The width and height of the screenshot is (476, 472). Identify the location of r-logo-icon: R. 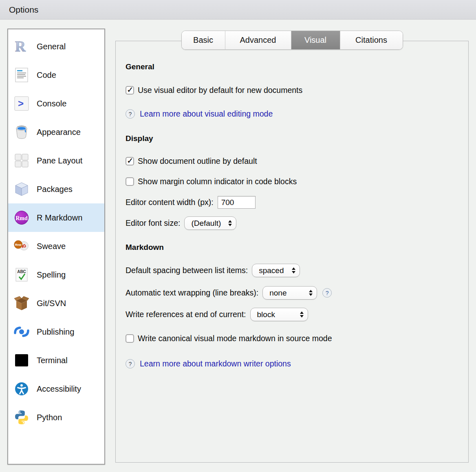
(22, 46).